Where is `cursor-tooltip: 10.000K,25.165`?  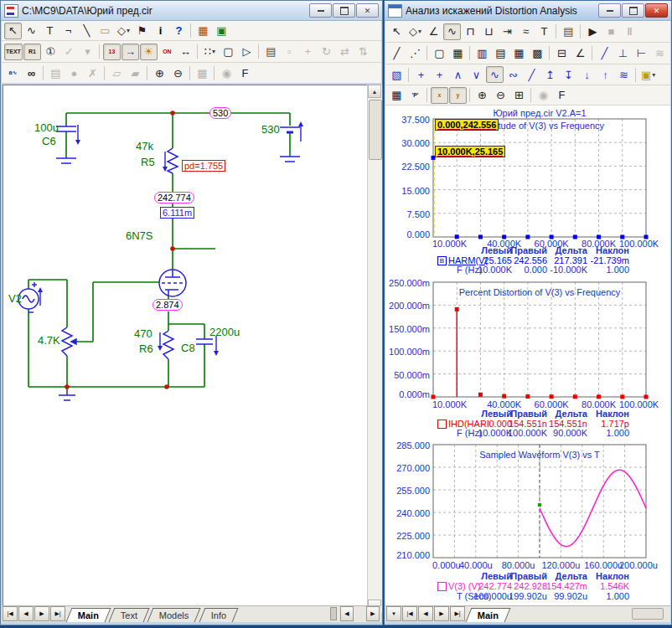
cursor-tooltip: 10.000K,25.165 is located at coordinates (470, 152).